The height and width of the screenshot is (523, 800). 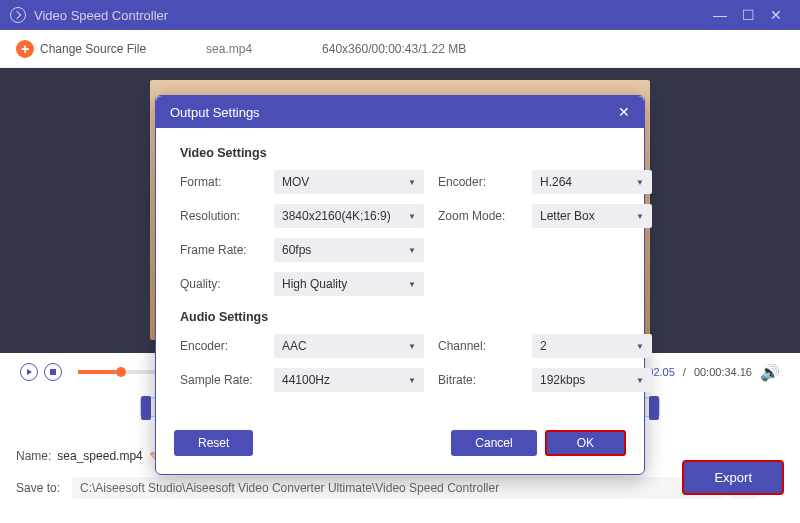 I want to click on zoom-value: Letter Box, so click(x=568, y=216).